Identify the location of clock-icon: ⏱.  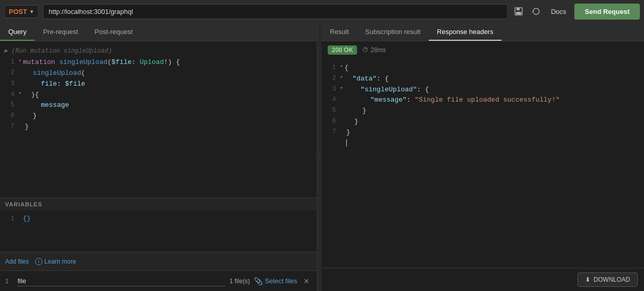
(365, 50).